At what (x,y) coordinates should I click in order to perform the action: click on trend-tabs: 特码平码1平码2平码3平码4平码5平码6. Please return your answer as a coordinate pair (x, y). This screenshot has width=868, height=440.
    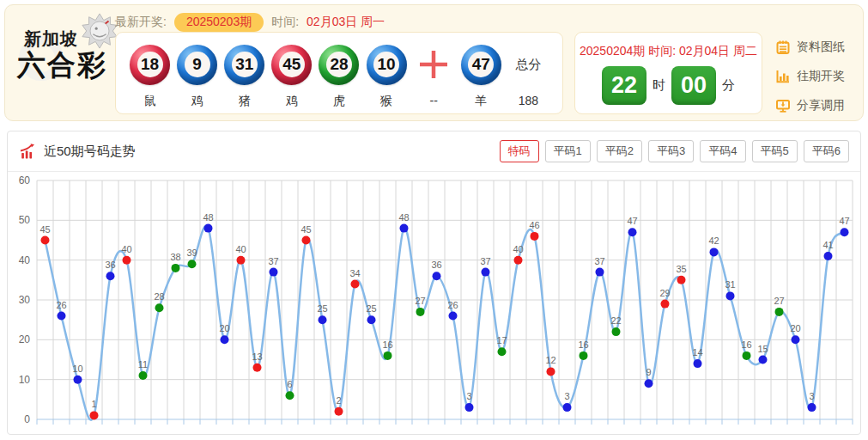
    Looking at the image, I should click on (675, 151).